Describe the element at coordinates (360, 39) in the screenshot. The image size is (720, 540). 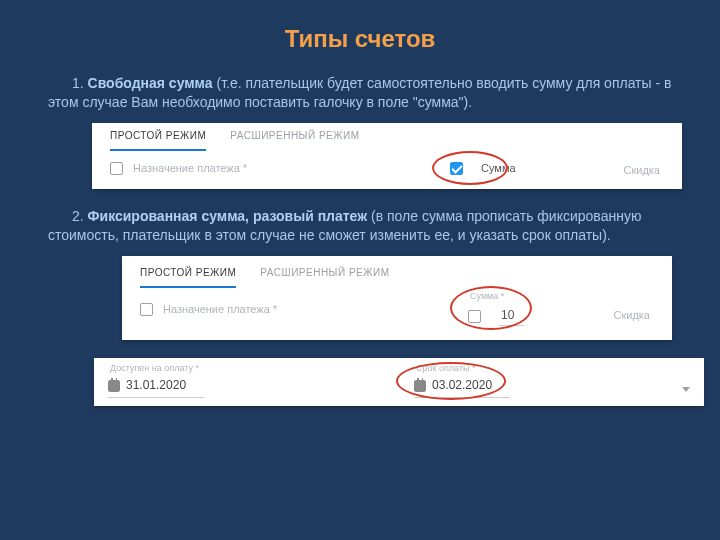
I see `page-title: Типы счетов` at that location.